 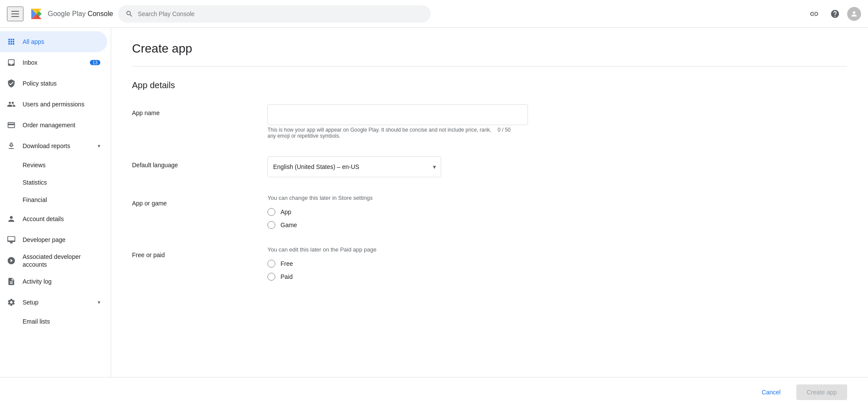 I want to click on radio-game, so click(x=271, y=225).